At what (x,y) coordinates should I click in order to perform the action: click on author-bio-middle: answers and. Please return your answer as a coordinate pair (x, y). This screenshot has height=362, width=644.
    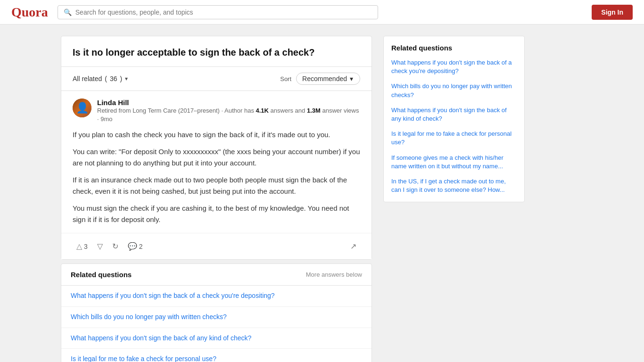
    Looking at the image, I should click on (288, 110).